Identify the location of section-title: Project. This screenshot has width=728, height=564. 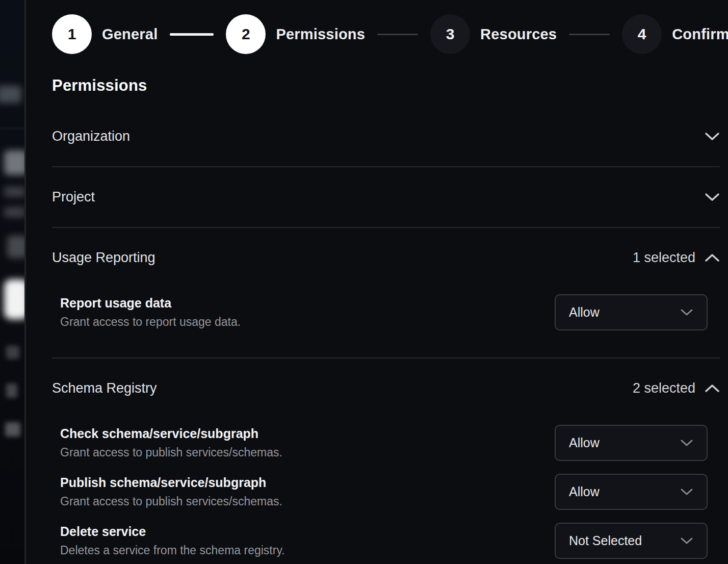
(73, 197).